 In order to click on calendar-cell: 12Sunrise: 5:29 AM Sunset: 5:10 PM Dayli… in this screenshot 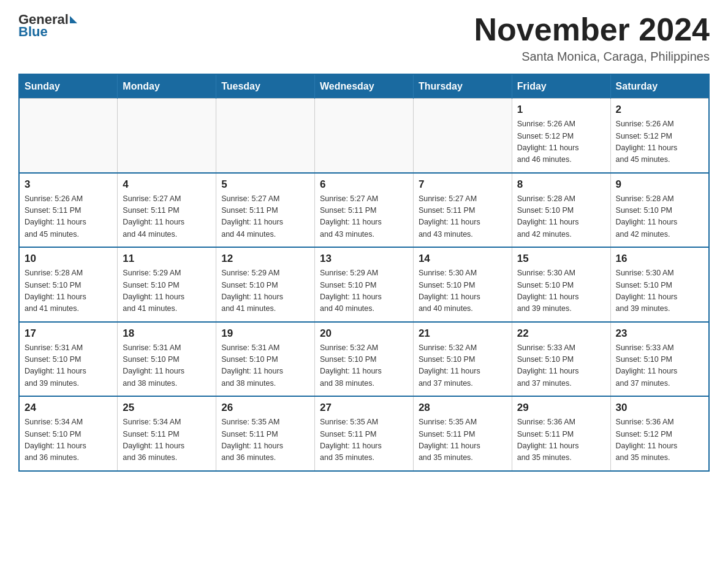, I will do `click(266, 285)`.